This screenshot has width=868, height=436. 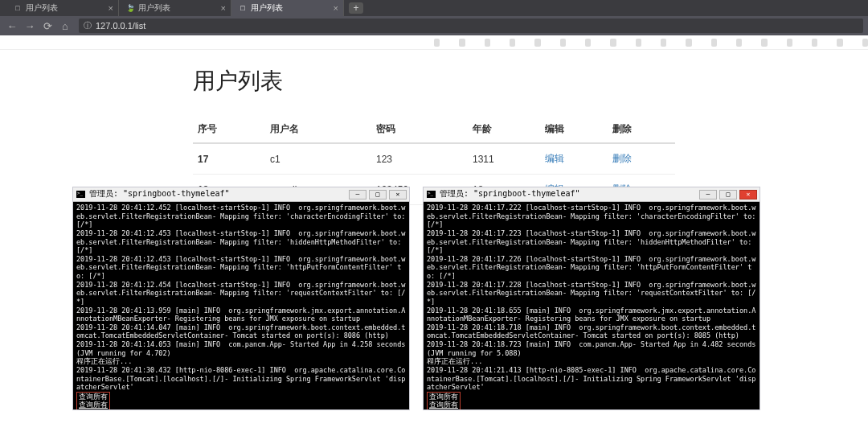 What do you see at coordinates (47, 26) in the screenshot?
I see `reload-button: ⟳` at bounding box center [47, 26].